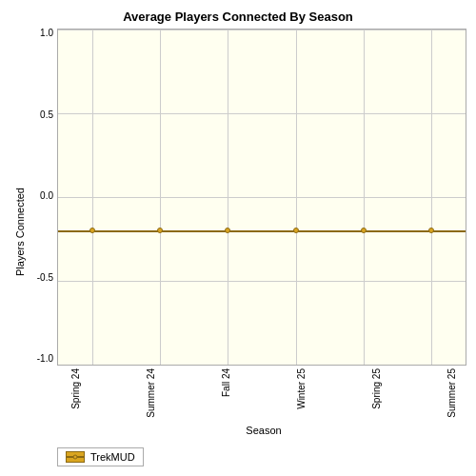  What do you see at coordinates (262, 231) in the screenshot?
I see `zero-line` at bounding box center [262, 231].